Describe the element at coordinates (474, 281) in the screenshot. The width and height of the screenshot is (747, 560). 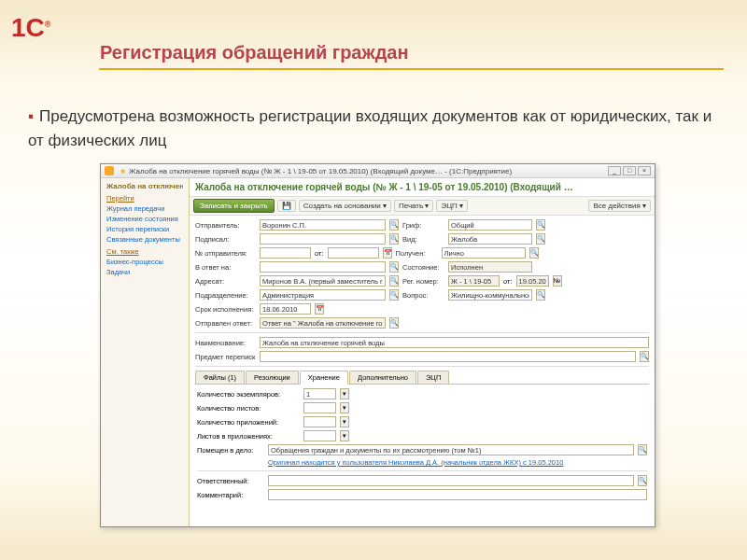
I see `regnum-input` at that location.